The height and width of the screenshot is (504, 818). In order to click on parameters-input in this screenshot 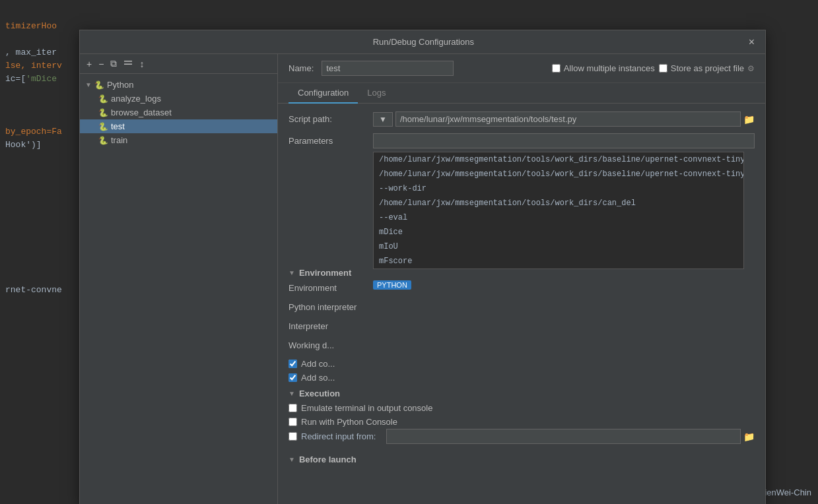, I will do `click(564, 141)`.